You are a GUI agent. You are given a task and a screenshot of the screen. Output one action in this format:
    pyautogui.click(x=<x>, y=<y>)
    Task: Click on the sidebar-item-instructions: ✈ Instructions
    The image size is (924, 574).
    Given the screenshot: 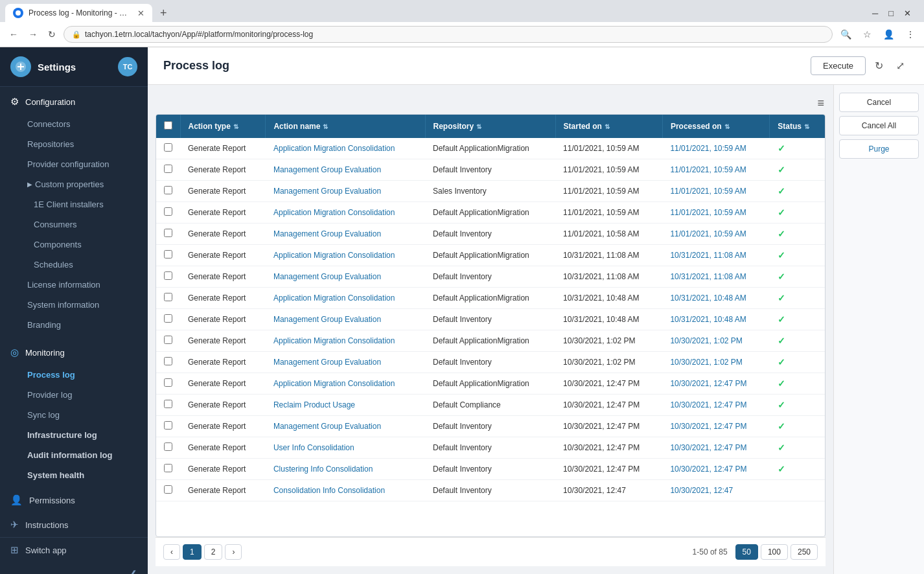 What is the action you would take?
    pyautogui.click(x=74, y=525)
    